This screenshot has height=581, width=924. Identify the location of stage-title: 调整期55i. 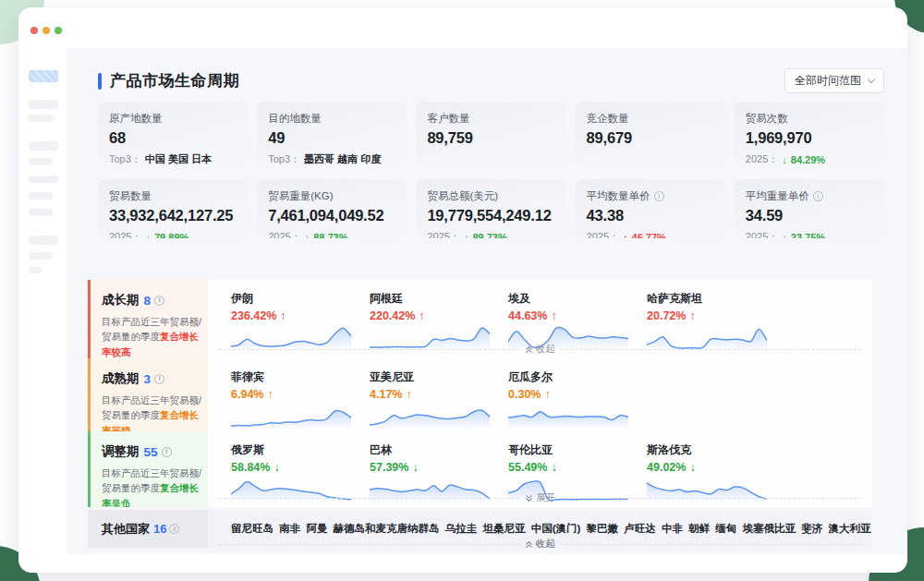
(152, 452).